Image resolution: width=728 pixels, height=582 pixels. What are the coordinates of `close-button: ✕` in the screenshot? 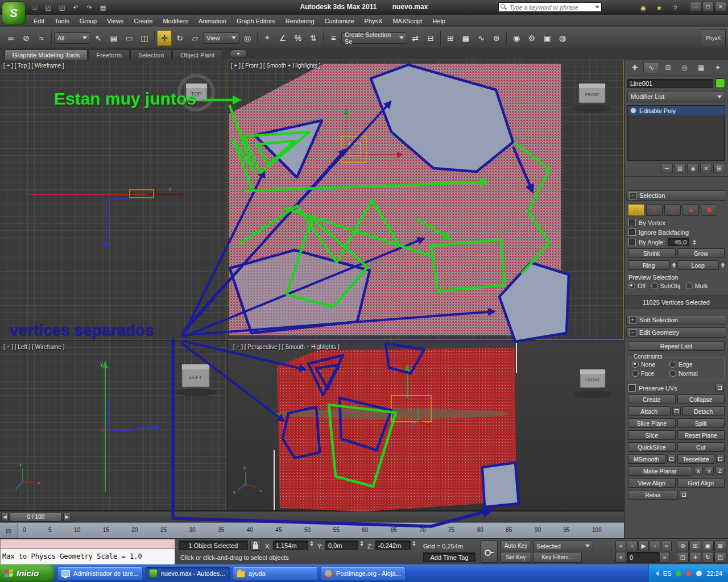 It's located at (721, 7).